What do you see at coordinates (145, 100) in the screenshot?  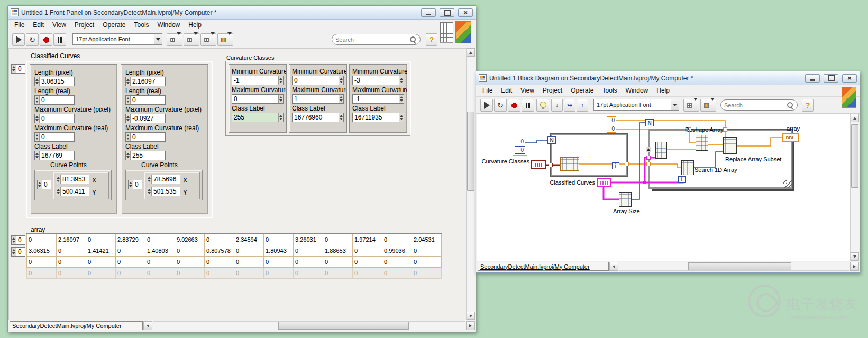 I see `length-real-control: 0` at bounding box center [145, 100].